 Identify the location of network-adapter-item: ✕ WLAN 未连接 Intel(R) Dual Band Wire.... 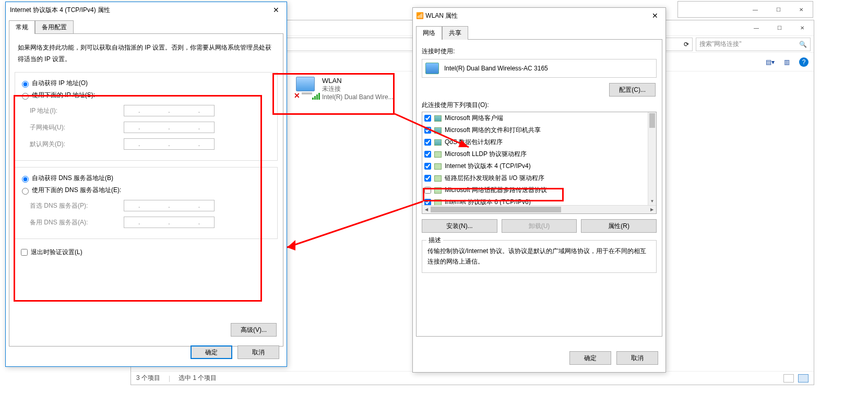
(353, 90).